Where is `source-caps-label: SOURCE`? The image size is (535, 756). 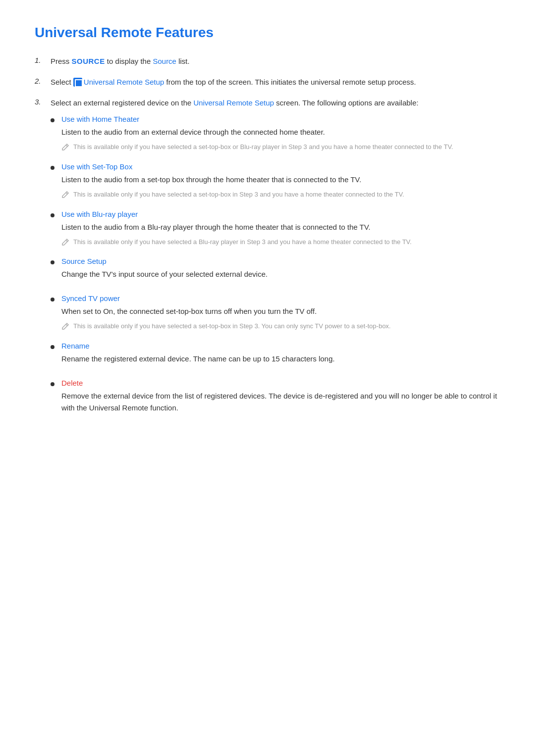
source-caps-label: SOURCE is located at coordinates (88, 61).